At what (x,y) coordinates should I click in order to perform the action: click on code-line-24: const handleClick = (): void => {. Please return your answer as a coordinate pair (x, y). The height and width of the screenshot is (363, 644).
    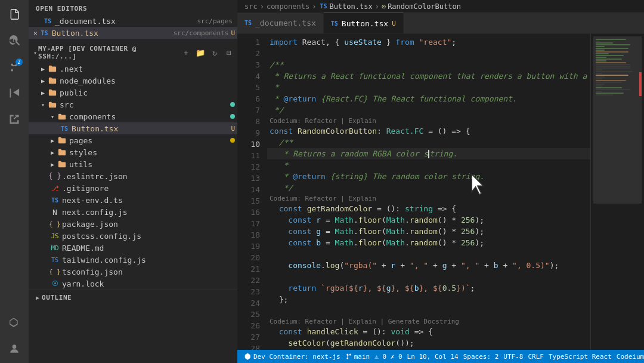
    Looking at the image, I should click on (429, 332).